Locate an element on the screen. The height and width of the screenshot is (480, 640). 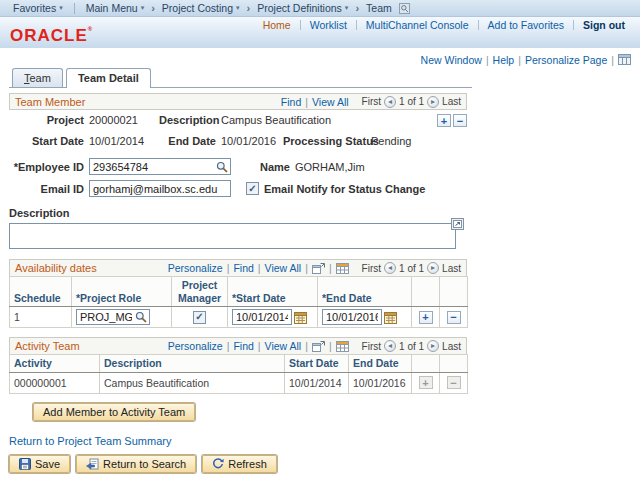
email-id-input is located at coordinates (160, 188).